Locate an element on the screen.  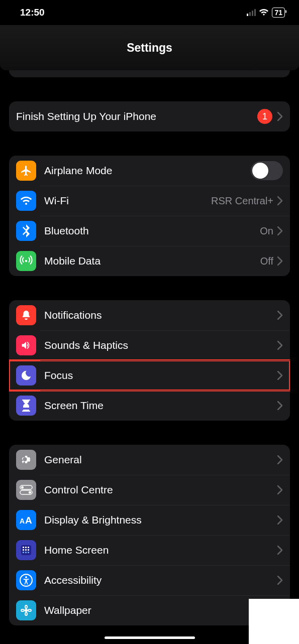
page-title: Settings is located at coordinates (150, 48).